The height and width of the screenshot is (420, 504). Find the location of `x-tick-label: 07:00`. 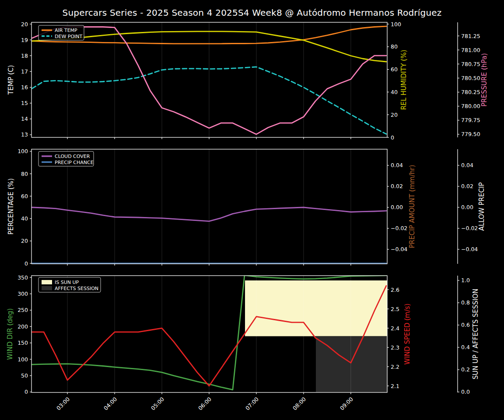

x-tick-label: 07:00 is located at coordinates (252, 403).